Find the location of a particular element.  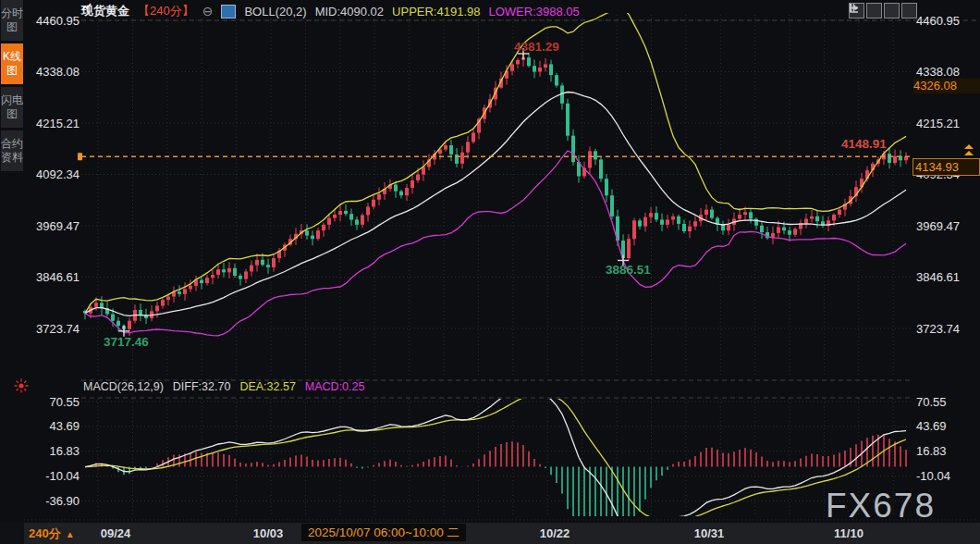

price-axis-label-right: 4338.08 is located at coordinates (937, 72).